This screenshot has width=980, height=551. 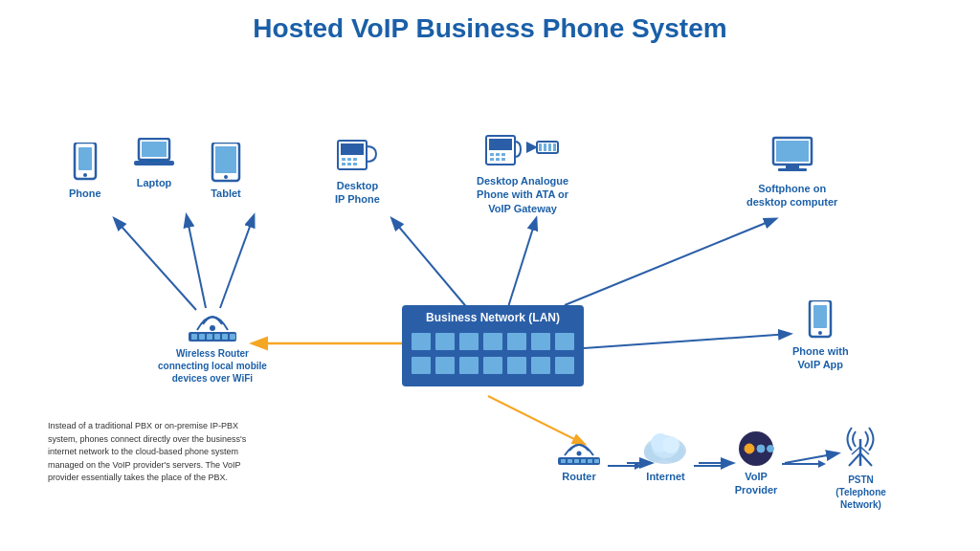 What do you see at coordinates (666, 456) in the screenshot?
I see `internet-cloud: Internet` at bounding box center [666, 456].